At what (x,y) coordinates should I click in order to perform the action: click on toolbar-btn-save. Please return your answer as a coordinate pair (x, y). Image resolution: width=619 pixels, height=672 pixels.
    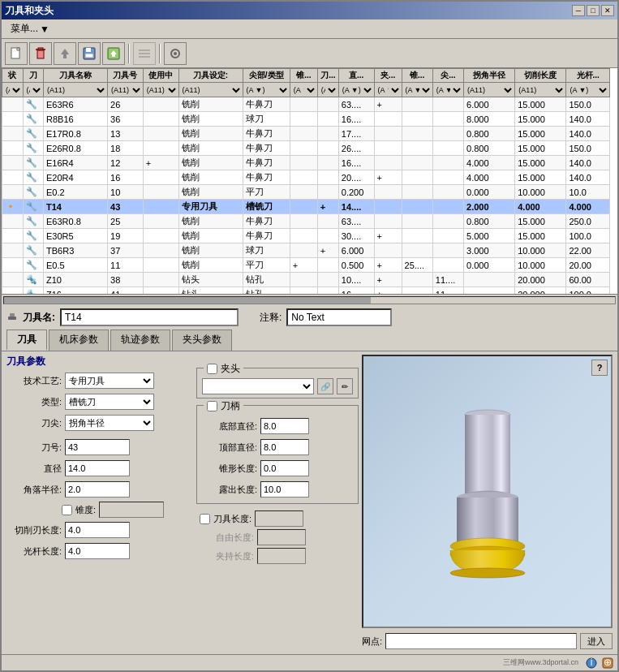
    Looking at the image, I should click on (89, 54).